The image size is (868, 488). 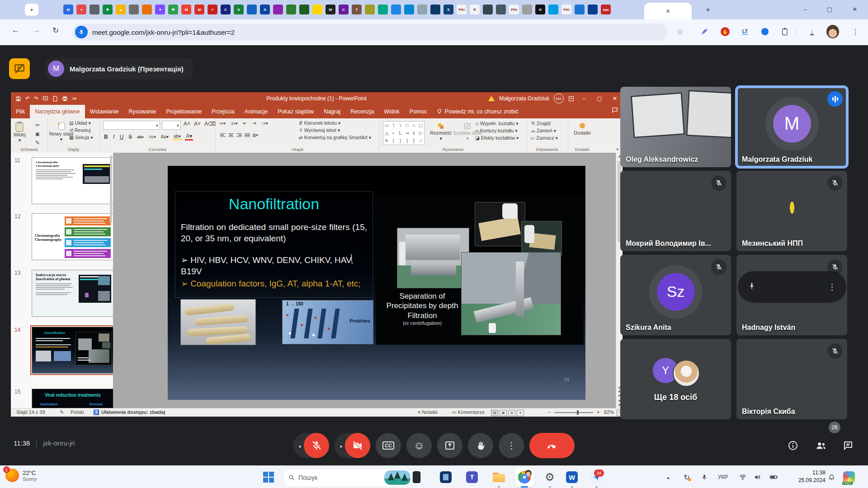 What do you see at coordinates (785, 32) in the screenshot?
I see `clipboard-extension-icon` at bounding box center [785, 32].